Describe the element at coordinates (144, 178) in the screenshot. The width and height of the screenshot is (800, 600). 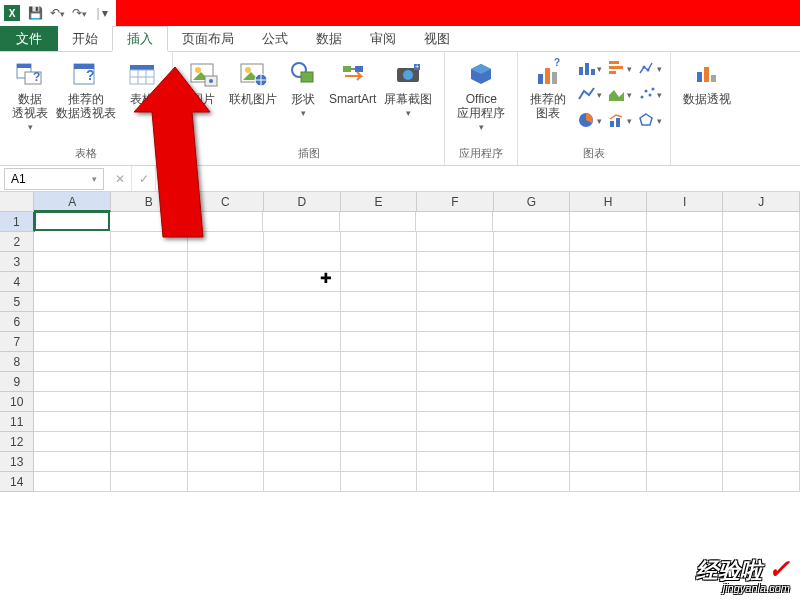
I see `enter-formula-button: ✓` at that location.